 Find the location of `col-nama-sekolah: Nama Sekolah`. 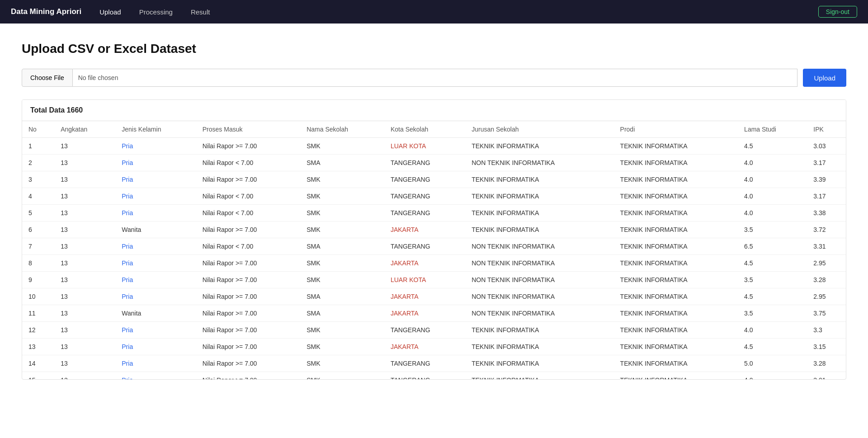

col-nama-sekolah: Nama Sekolah is located at coordinates (342, 129).